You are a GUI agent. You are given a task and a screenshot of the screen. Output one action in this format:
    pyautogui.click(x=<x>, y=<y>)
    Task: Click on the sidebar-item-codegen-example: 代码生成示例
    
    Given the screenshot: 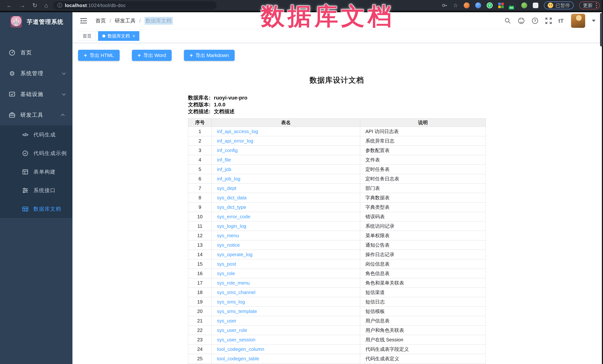 What is the action you would take?
    pyautogui.click(x=36, y=153)
    